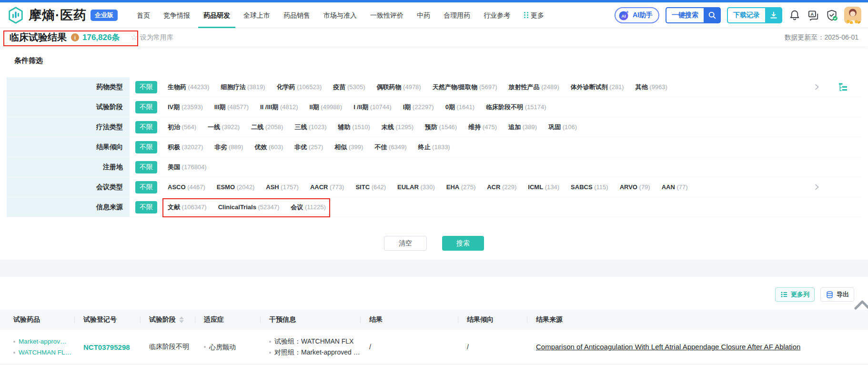 This screenshot has width=868, height=366. I want to click on hierarchy-icon, so click(843, 87).